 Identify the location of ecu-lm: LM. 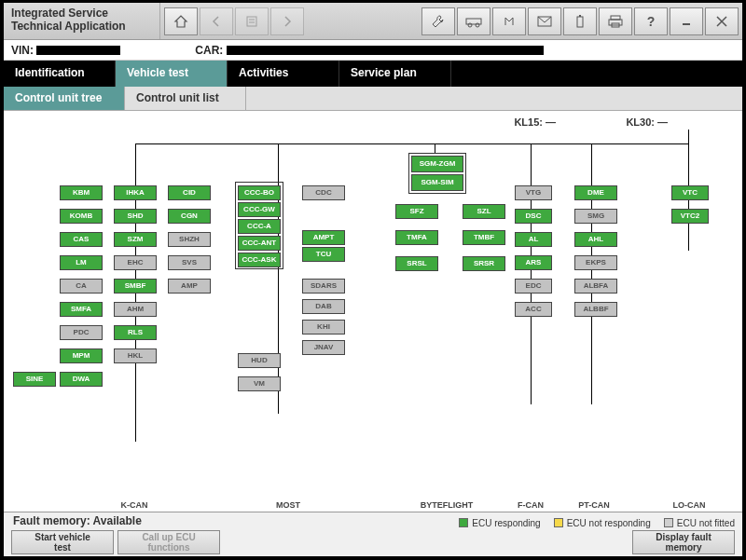
(81, 263).